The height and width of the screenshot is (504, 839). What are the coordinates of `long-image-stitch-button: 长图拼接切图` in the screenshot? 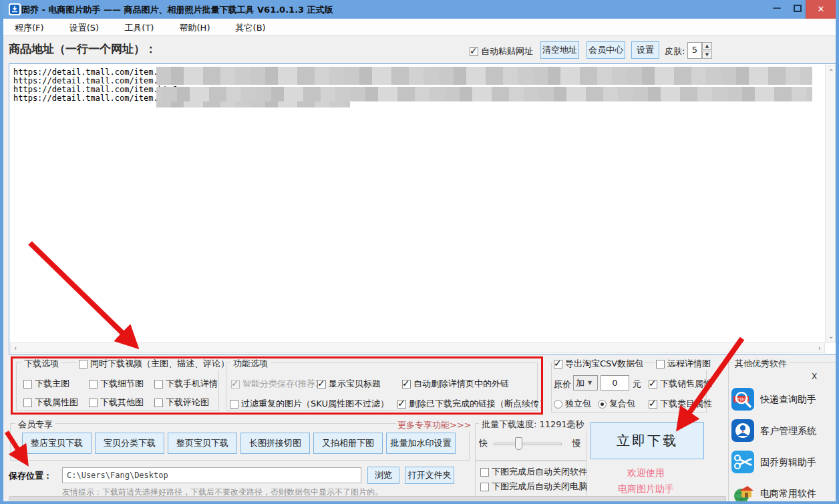 It's located at (275, 443).